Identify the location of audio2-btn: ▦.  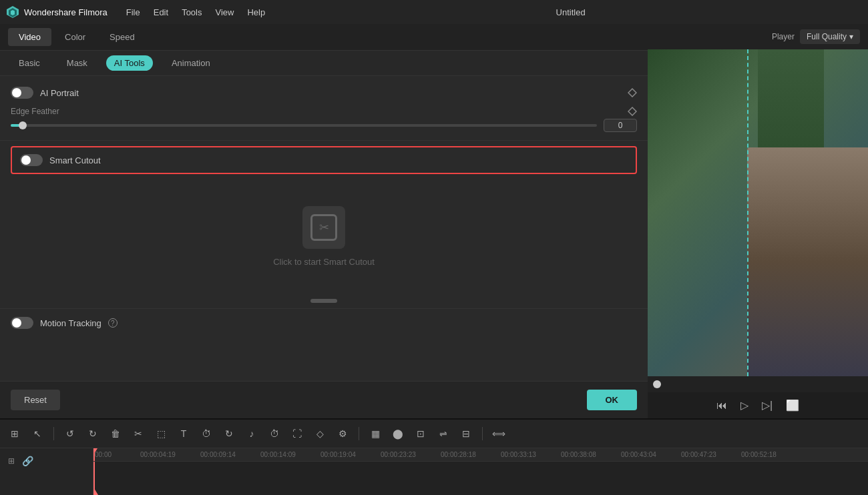
(375, 434).